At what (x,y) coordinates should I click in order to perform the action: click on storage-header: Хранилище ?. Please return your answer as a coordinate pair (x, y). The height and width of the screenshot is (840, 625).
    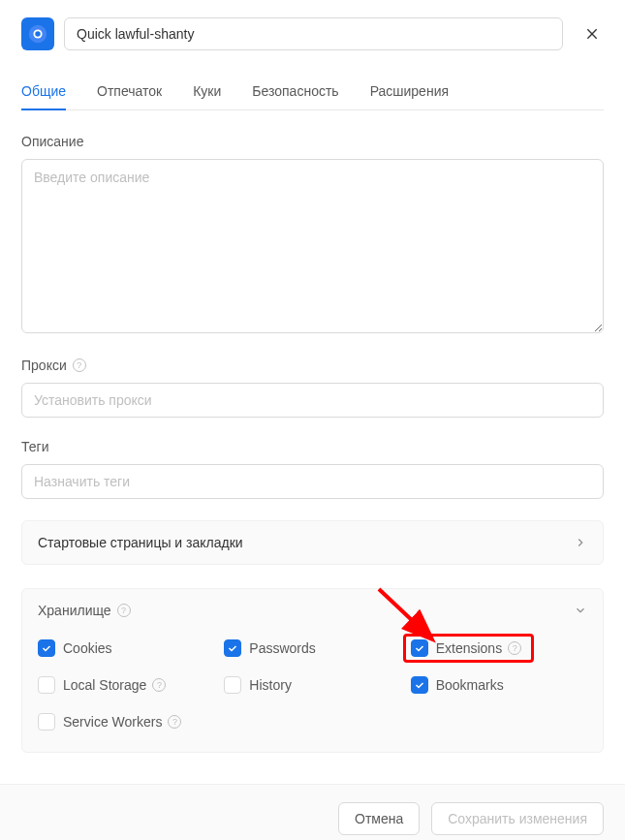
    Looking at the image, I should click on (312, 610).